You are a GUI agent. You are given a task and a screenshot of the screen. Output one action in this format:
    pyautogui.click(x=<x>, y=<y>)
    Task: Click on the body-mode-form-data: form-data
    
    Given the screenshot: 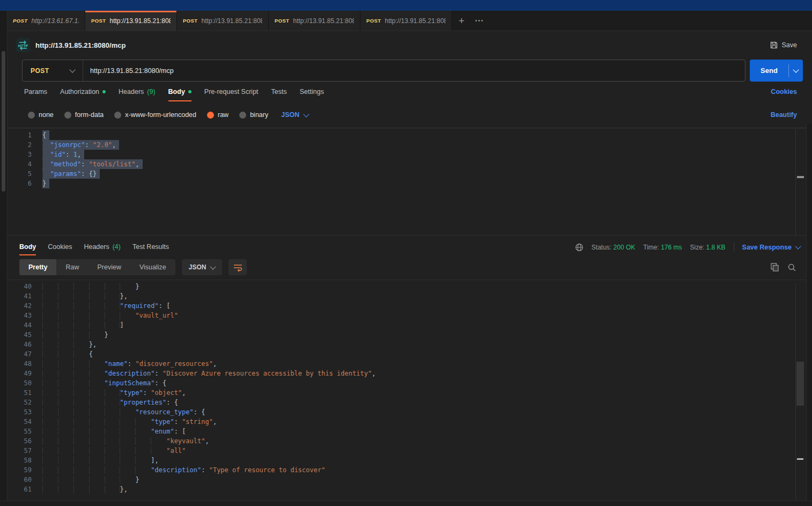 What is the action you would take?
    pyautogui.click(x=84, y=115)
    